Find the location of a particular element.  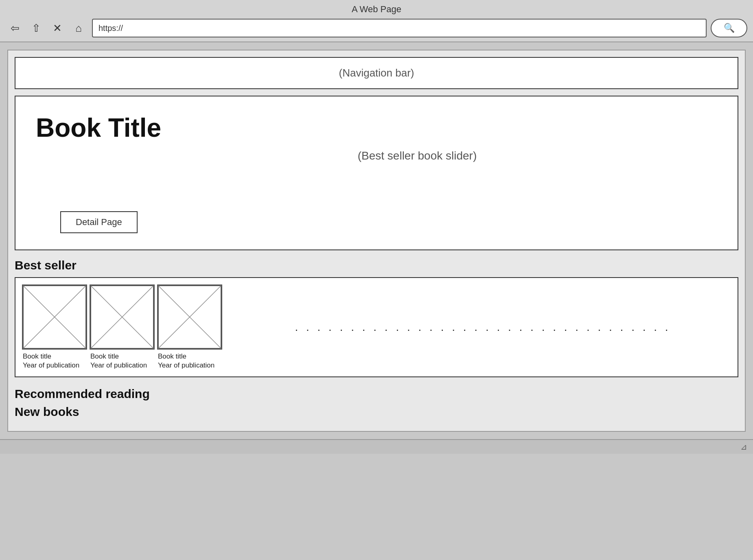

lower-sections: Recommended reading New books is located at coordinates (376, 405).